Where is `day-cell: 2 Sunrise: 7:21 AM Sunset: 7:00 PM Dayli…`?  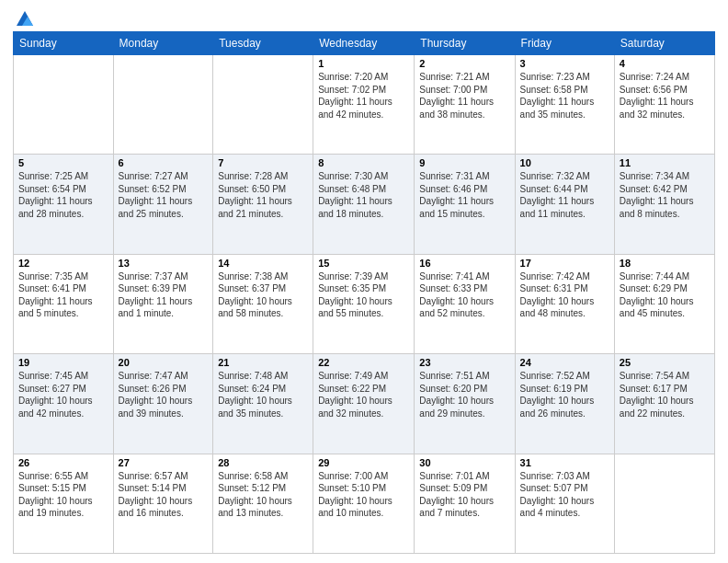
day-cell: 2 Sunrise: 7:21 AM Sunset: 7:00 PM Dayli… is located at coordinates (465, 105).